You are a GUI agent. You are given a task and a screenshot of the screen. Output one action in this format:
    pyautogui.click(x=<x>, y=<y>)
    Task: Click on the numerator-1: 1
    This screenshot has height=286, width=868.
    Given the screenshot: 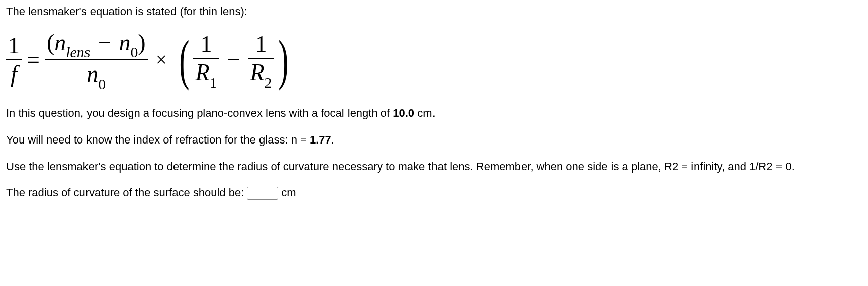 What is the action you would take?
    pyautogui.click(x=14, y=46)
    